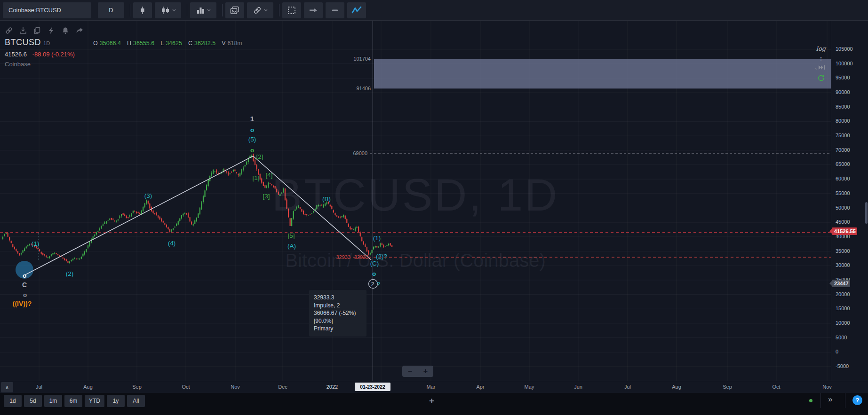  What do you see at coordinates (51, 31) in the screenshot?
I see `lightning-icon` at bounding box center [51, 31].